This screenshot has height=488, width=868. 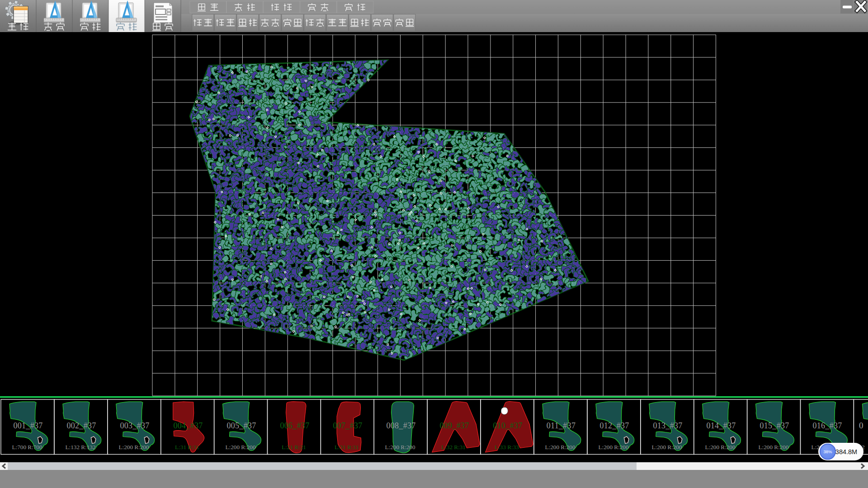 What do you see at coordinates (507, 447) in the screenshot?
I see `svg-text: L:33 R:33` at bounding box center [507, 447].